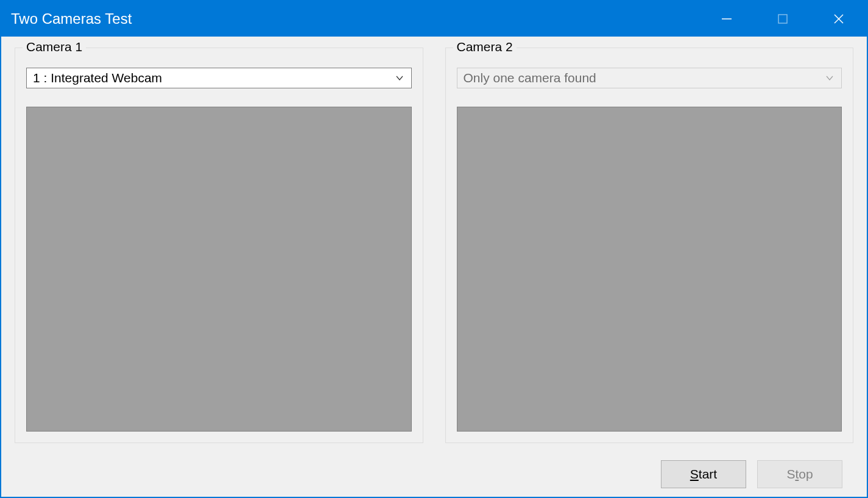  What do you see at coordinates (839, 19) in the screenshot?
I see `close-button` at bounding box center [839, 19].